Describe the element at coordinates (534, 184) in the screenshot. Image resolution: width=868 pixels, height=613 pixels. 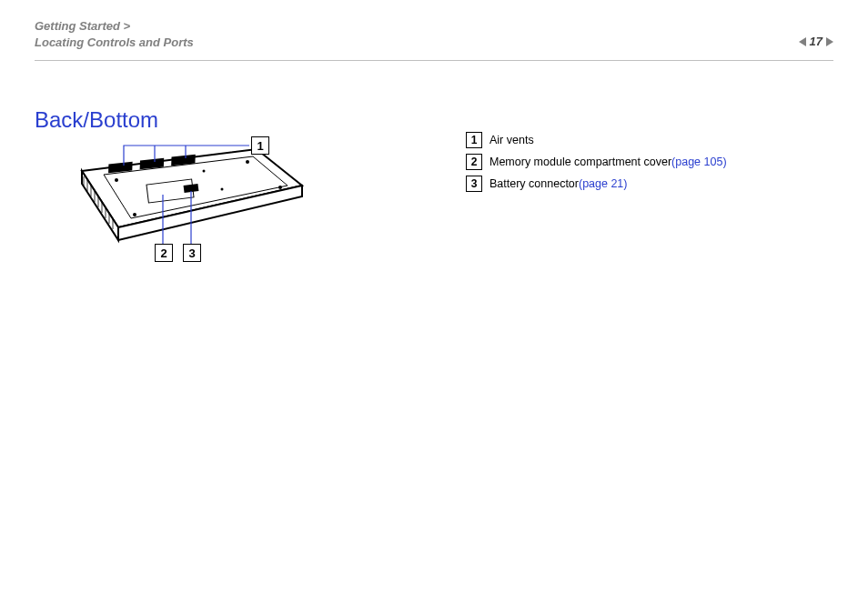
I see `legend-text-3: Battery connector` at that location.